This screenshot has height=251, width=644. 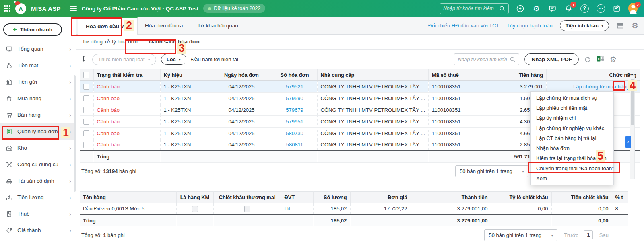 I want to click on utilities-button: Tiện ích khác▾, so click(x=584, y=26).